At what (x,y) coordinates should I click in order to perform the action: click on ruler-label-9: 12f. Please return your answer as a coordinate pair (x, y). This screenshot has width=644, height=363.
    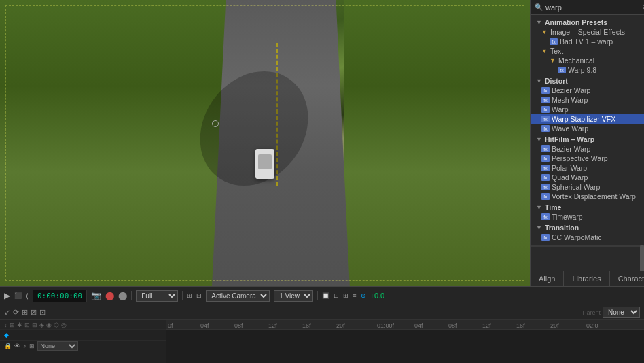
    Looking at the image, I should click on (486, 326).